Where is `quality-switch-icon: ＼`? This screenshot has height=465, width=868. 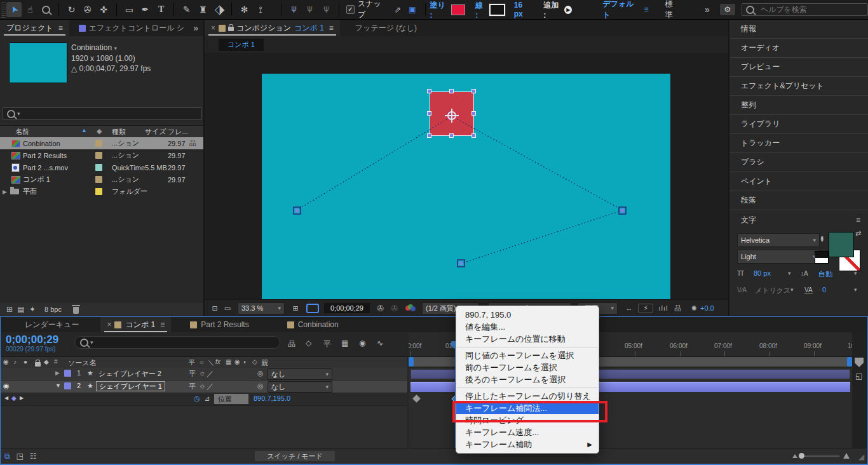 quality-switch-icon: ＼ is located at coordinates (211, 363).